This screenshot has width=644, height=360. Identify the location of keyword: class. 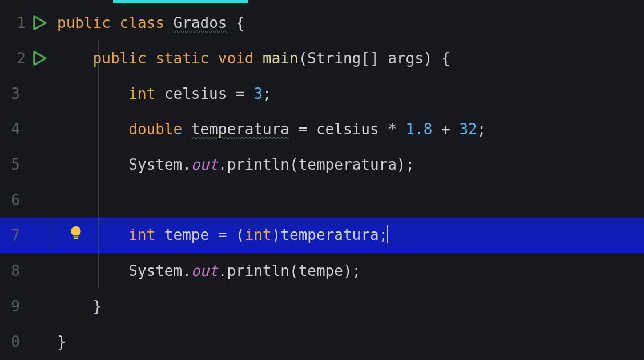
(142, 23).